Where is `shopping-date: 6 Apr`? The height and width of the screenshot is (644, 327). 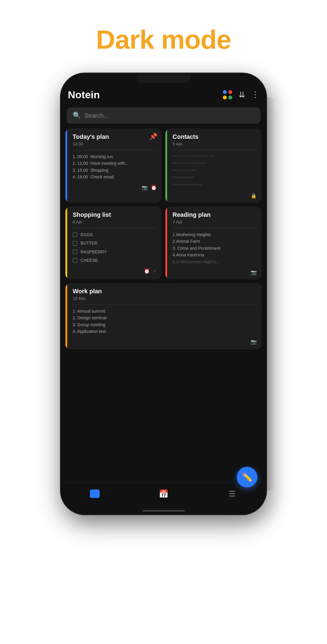
shopping-date: 6 Apr is located at coordinates (115, 222).